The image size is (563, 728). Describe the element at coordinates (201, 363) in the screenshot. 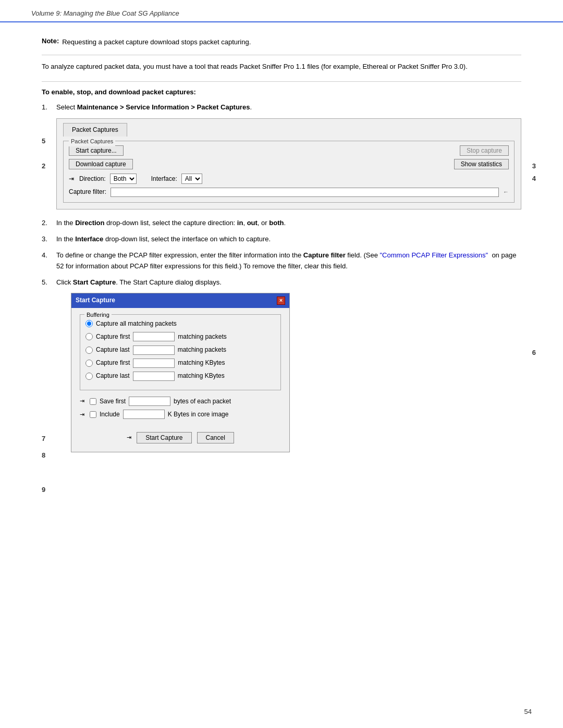

I see `capture-first-suffix-2: matching KBytes` at that location.